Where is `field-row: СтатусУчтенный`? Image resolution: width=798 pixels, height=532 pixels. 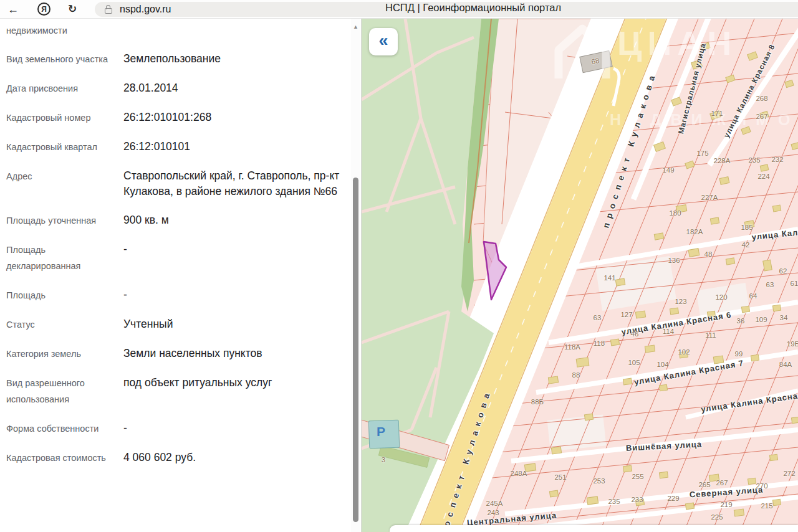 field-row: СтатусУчтенный is located at coordinates (177, 325).